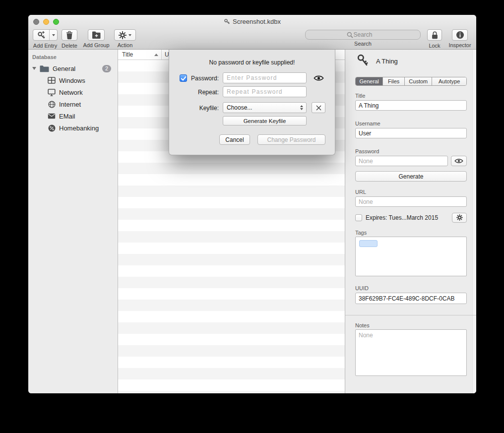 The height and width of the screenshot is (433, 504). What do you see at coordinates (53, 35) in the screenshot?
I see `add-entry-dropdown` at bounding box center [53, 35].